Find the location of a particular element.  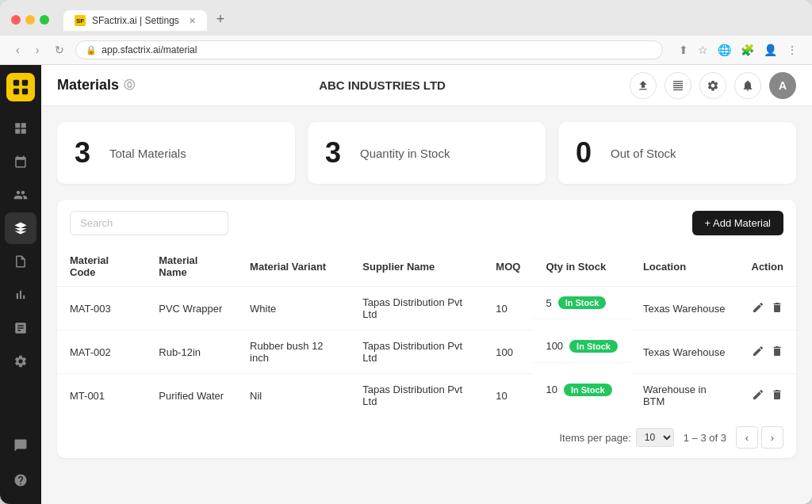

sidebar is located at coordinates (21, 284).